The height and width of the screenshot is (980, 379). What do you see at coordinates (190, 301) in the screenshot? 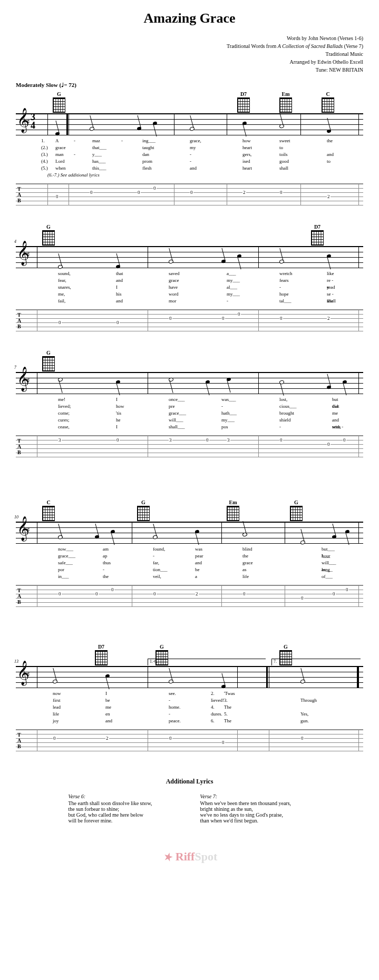
I see `lyric-line: fail,andmor-tal___lifeshall` at bounding box center [190, 301].